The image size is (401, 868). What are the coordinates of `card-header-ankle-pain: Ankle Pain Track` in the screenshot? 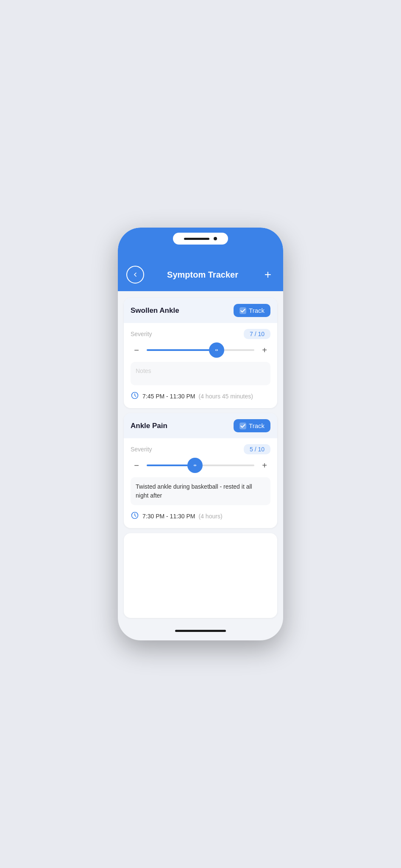 It's located at (200, 426).